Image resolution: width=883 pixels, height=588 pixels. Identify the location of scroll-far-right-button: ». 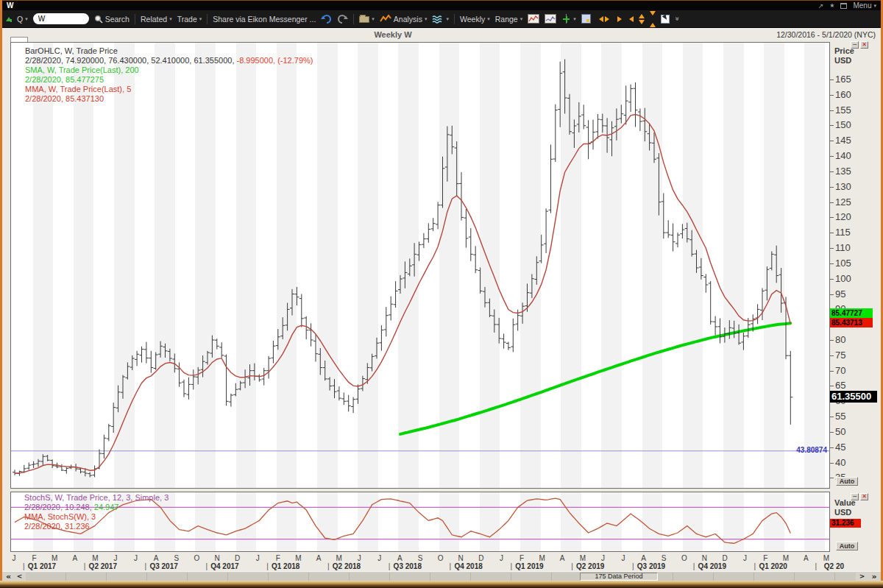
(874, 577).